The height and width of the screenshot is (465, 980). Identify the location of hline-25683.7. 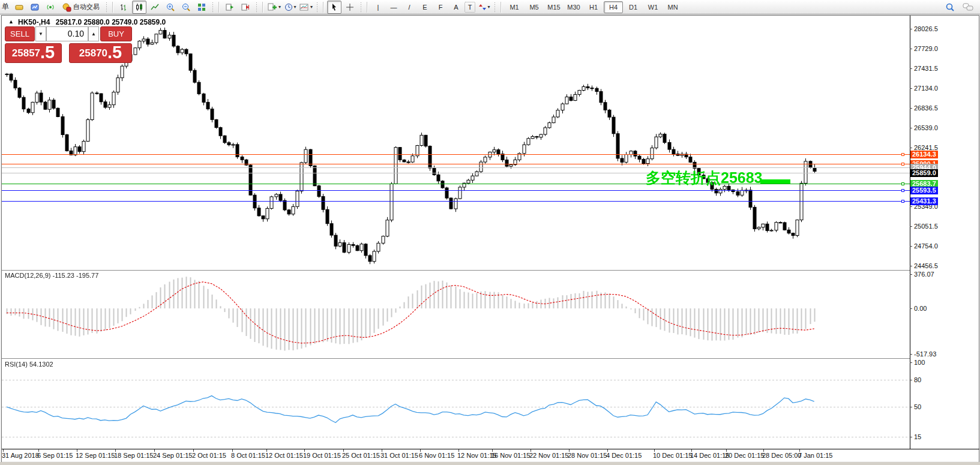
(456, 184).